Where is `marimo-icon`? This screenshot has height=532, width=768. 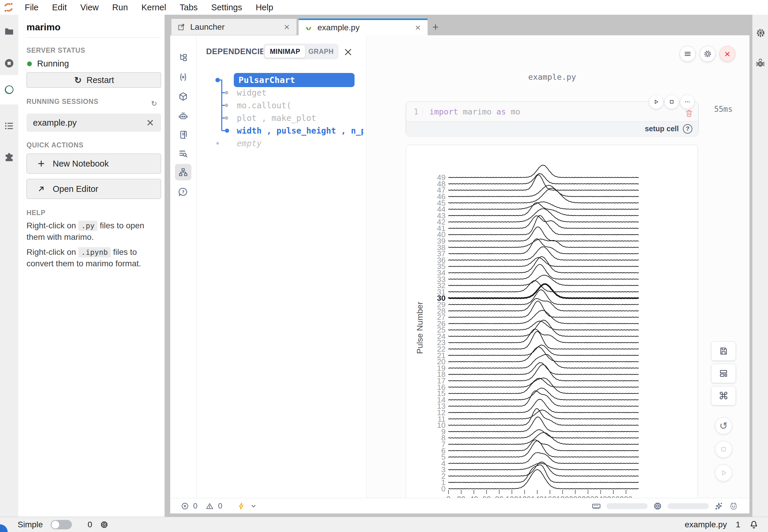 marimo-icon is located at coordinates (9, 90).